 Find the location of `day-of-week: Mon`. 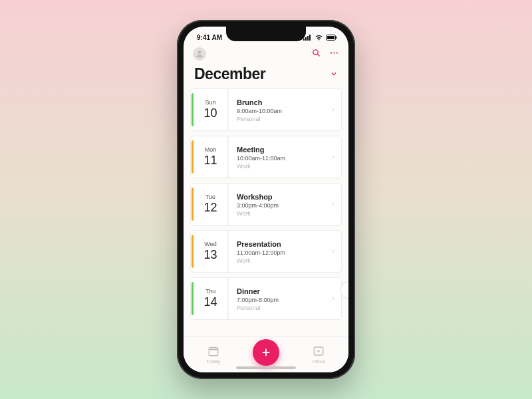

day-of-week: Mon is located at coordinates (211, 150).